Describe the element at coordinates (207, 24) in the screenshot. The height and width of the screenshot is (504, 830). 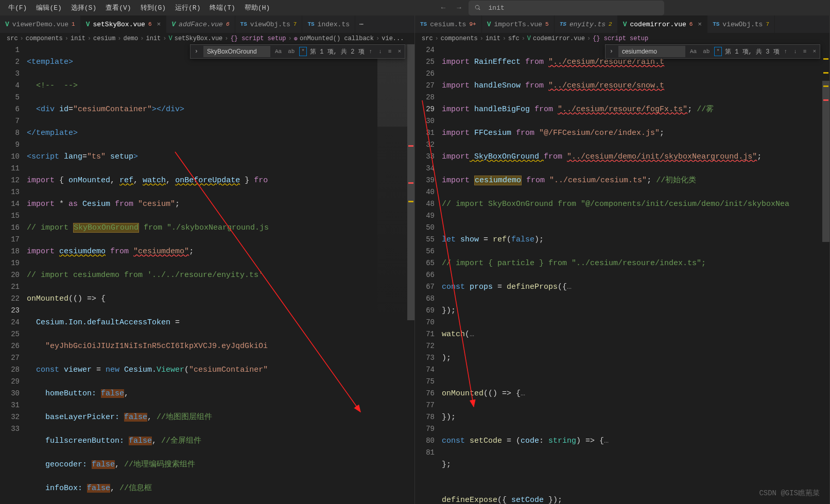
I see `tabbar-left: VviewerDemo.vue1 VsetSkyBox.vue6× VaddFa…` at that location.